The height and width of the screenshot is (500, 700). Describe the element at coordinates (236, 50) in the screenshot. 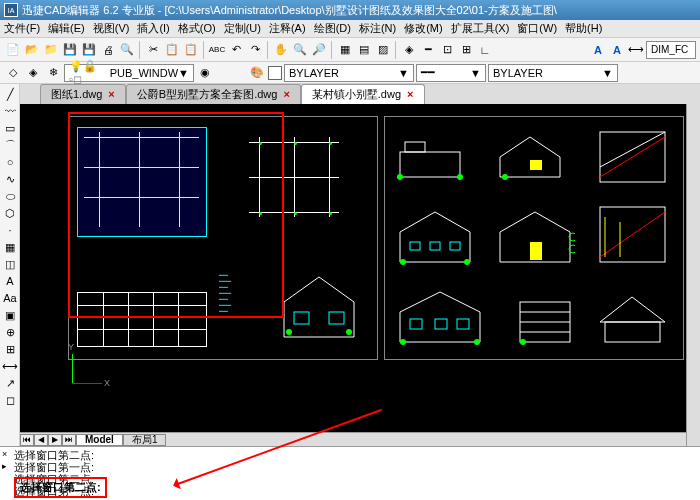

I see `undo-icon: ↶` at that location.